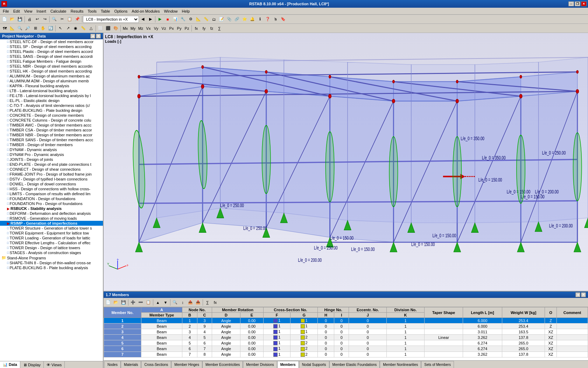 The width and height of the screenshot is (588, 368). I want to click on menu-insert: Insert, so click(41, 11).